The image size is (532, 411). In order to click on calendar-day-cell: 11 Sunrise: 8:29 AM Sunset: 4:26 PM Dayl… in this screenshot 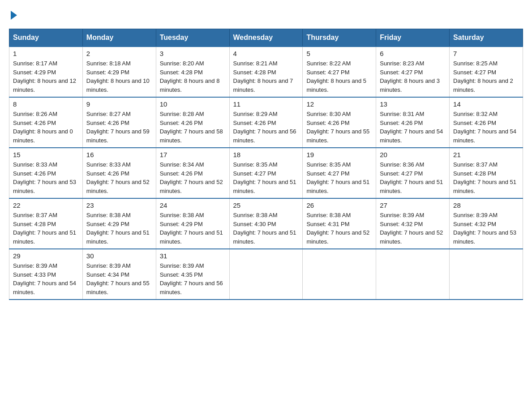, I will do `click(266, 123)`.